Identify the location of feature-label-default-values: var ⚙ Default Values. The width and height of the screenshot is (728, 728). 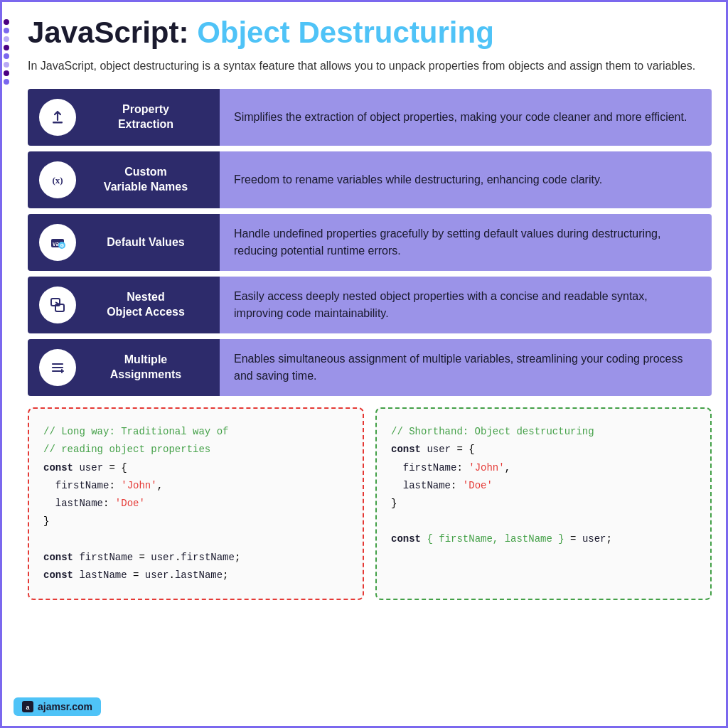
(124, 242).